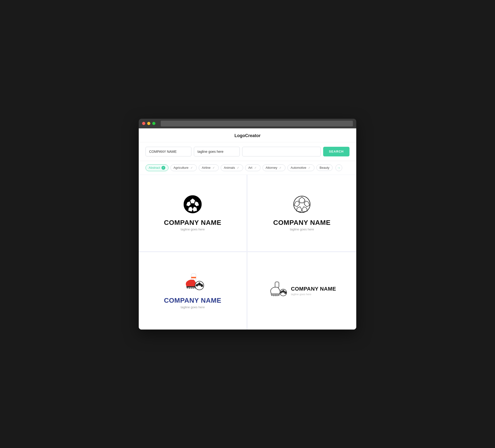 The width and height of the screenshot is (495, 448). What do you see at coordinates (302, 214) in the screenshot?
I see `logo-card-2: COMPANY NAME tagline goes here` at bounding box center [302, 214].